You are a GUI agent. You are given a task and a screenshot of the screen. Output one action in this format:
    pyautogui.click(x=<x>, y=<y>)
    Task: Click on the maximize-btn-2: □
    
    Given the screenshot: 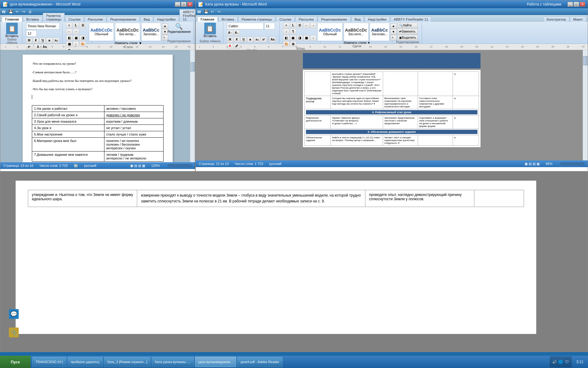 What is the action you would take?
    pyautogui.click(x=576, y=4)
    